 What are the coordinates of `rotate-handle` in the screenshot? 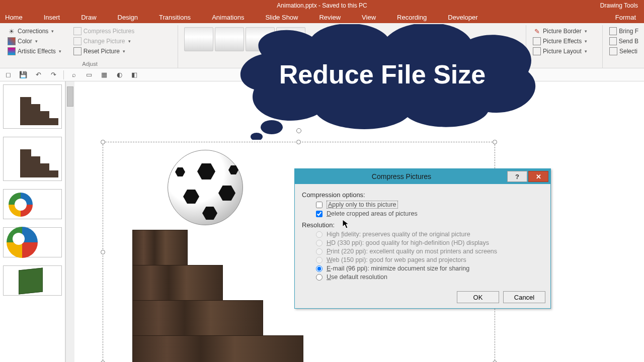 It's located at (299, 131).